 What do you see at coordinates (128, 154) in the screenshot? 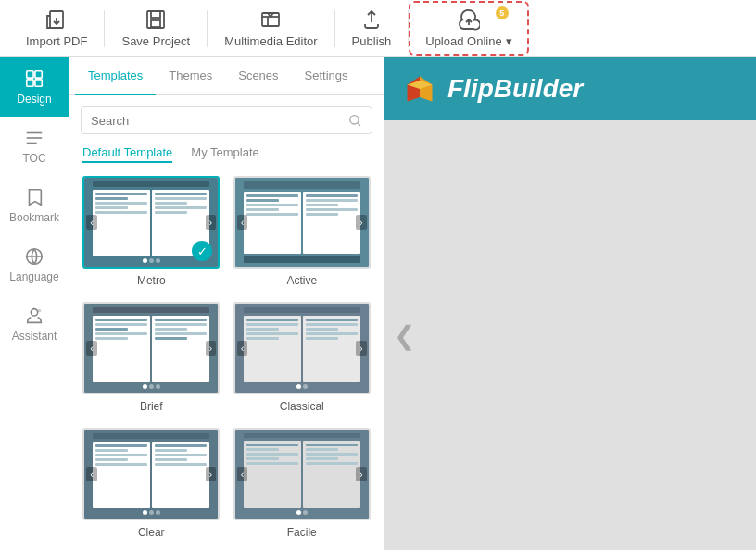
I see `sub-tab-default-template: Default Template` at bounding box center [128, 154].